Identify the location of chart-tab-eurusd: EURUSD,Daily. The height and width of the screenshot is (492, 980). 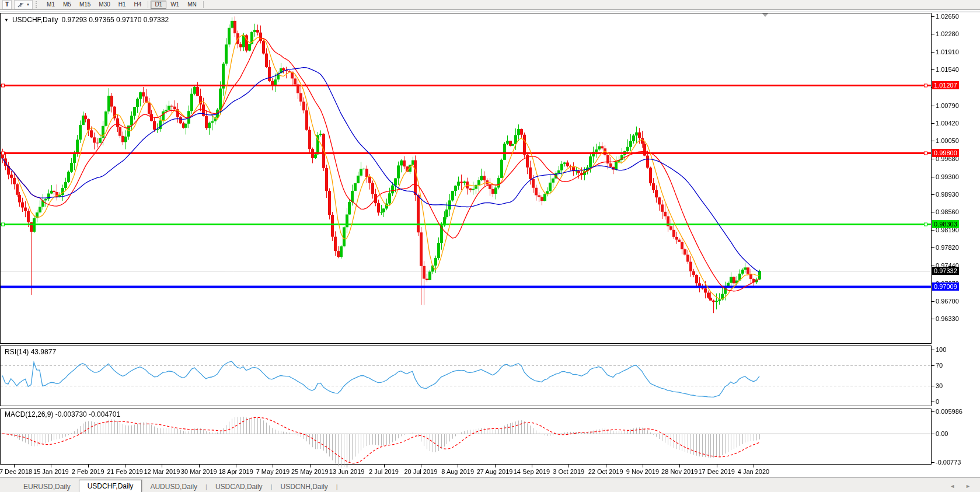
(47, 487).